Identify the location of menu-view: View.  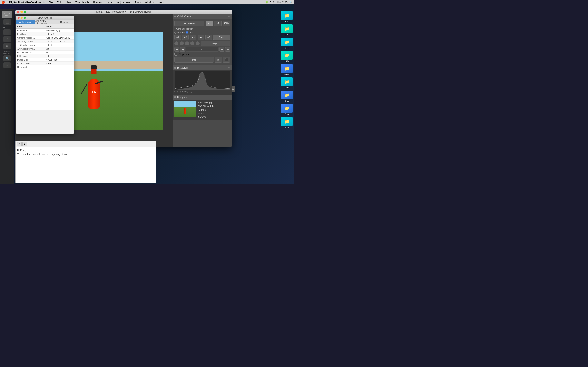
(69, 2).